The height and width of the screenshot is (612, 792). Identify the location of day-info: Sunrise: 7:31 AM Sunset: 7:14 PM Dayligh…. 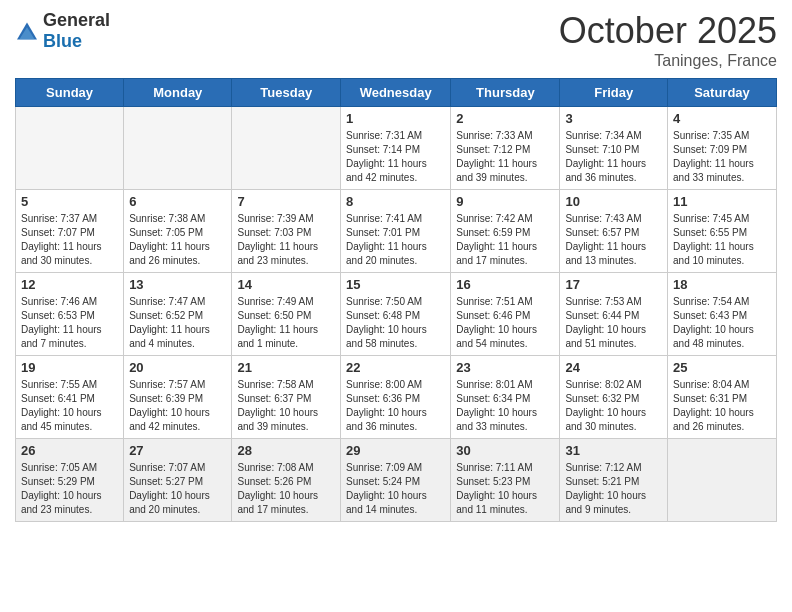
(396, 157).